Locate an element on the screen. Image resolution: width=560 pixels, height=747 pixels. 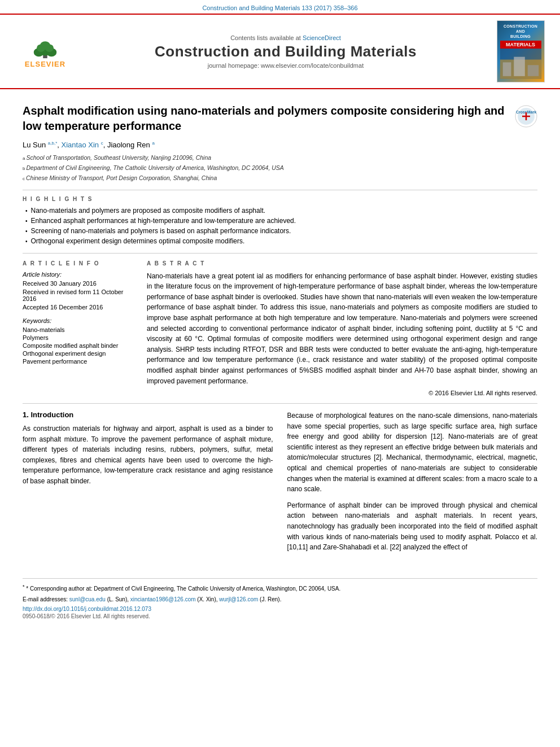
affil-text-a: School of Transportation, Southeast Univ… is located at coordinates (119, 158).